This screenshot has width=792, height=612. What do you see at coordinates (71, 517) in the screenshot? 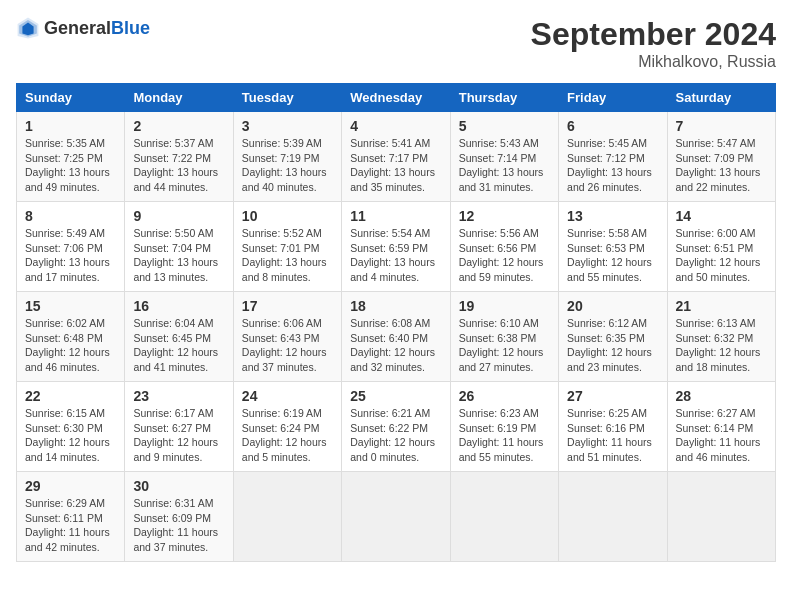
I see `calendar-cell: 29 Sunrise: 6:29 AMSunset: 6:11 PMDaylig…` at bounding box center [71, 517].